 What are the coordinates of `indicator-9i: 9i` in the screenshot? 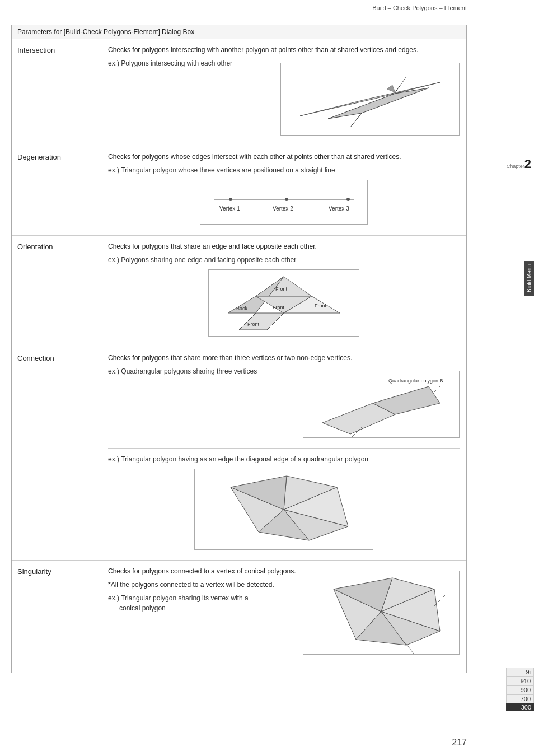 It's located at (520, 672).